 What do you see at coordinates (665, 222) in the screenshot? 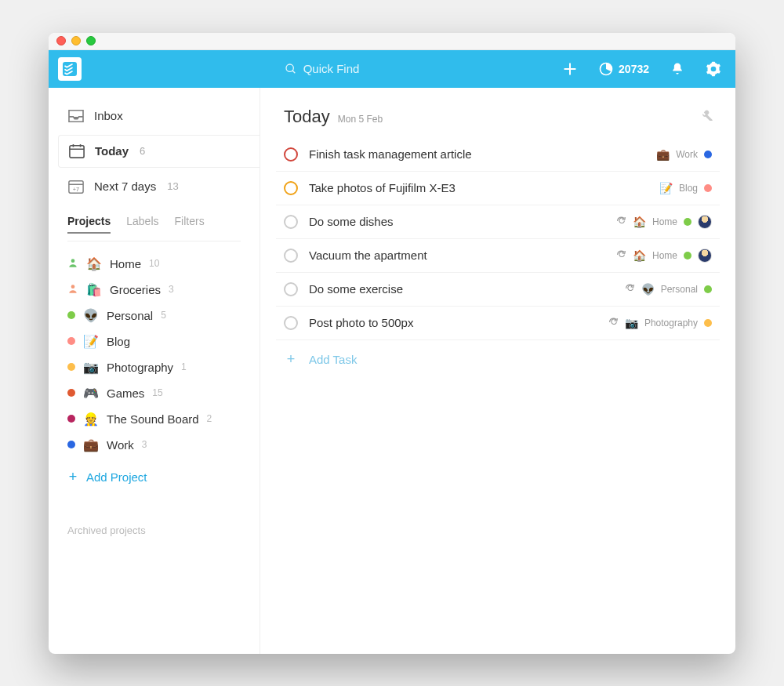
I see `task-project-name: Home` at bounding box center [665, 222].